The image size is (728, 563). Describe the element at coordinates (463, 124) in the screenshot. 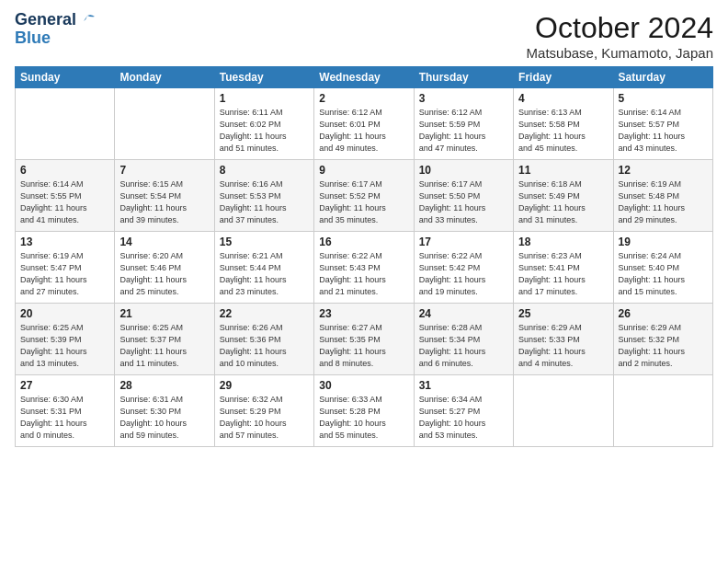

I see `calendar-cell: 3Sunrise: 6:12 AM Sunset: 5:59 PM Daylig…` at that location.